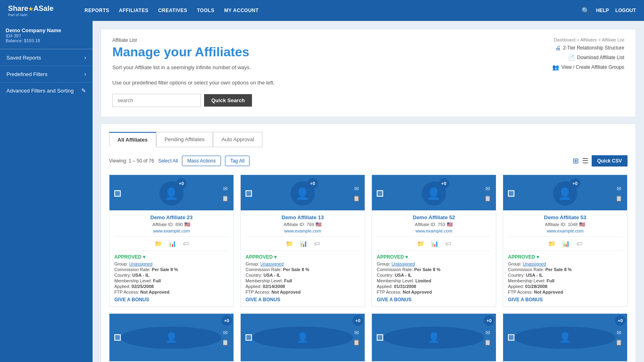 The image size is (644, 362). I want to click on tag-all-button: Tag All, so click(237, 161).